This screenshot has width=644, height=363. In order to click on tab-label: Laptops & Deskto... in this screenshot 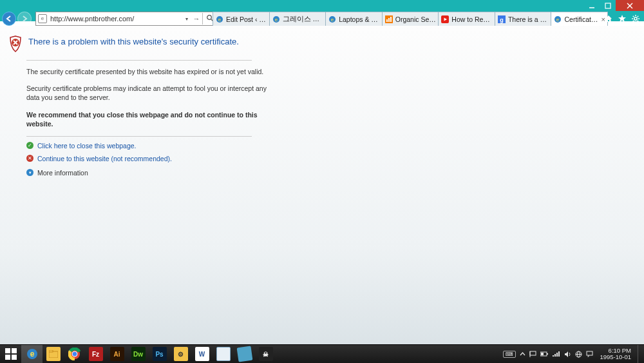, I will do `click(359, 19)`.